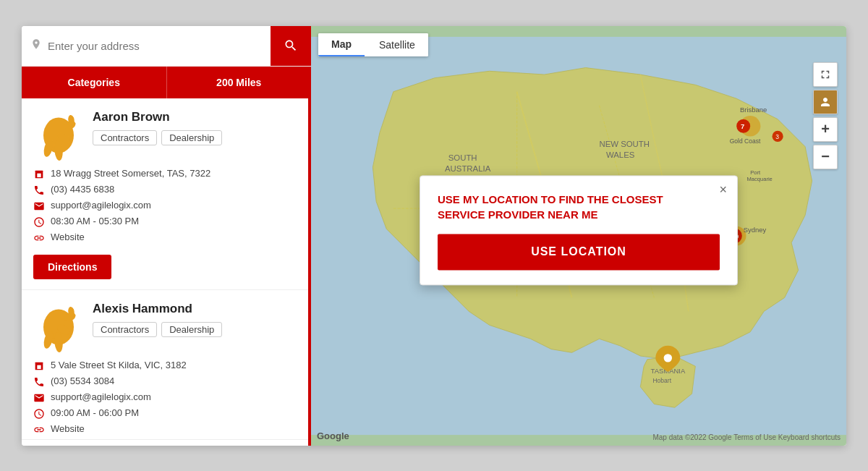 Image resolution: width=868 pixels, height=471 pixels. Describe the element at coordinates (760, 179) in the screenshot. I see `svg-text: Macquarie` at that location.